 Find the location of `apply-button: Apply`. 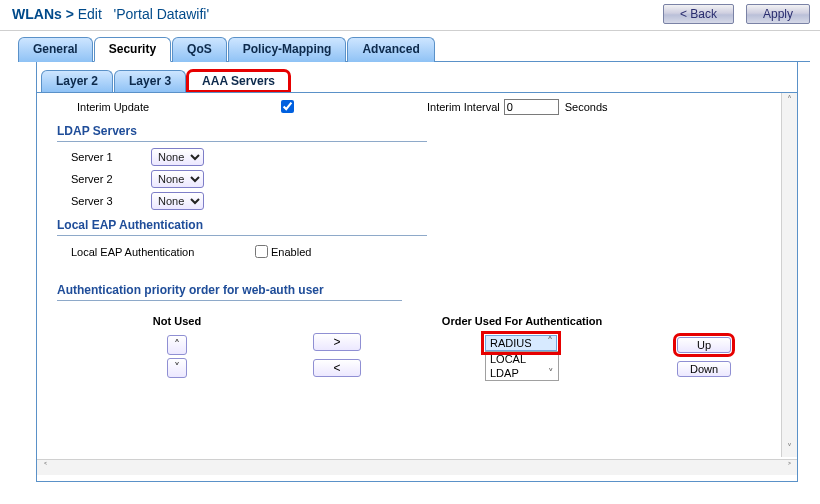

apply-button: Apply is located at coordinates (778, 14).